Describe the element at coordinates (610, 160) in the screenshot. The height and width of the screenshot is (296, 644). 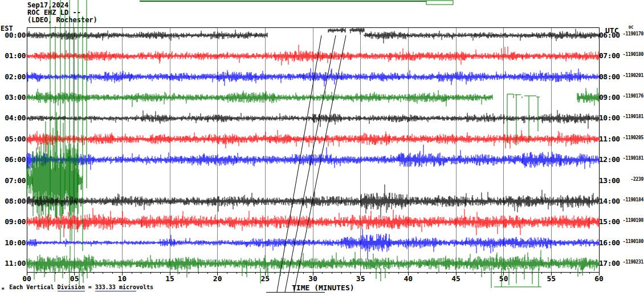
I see `utc-label: 12:00` at that location.